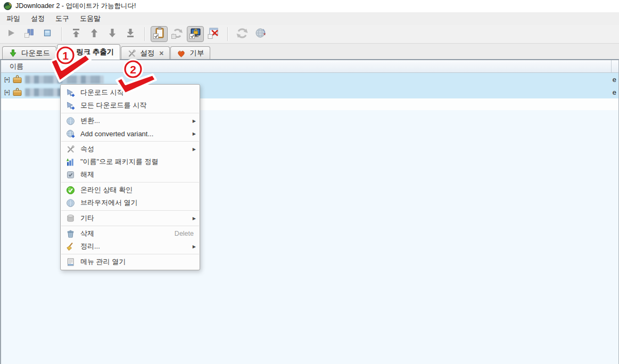 The image size is (619, 364). Describe the element at coordinates (70, 149) in the screenshot. I see `properties-tools-icon` at that location.